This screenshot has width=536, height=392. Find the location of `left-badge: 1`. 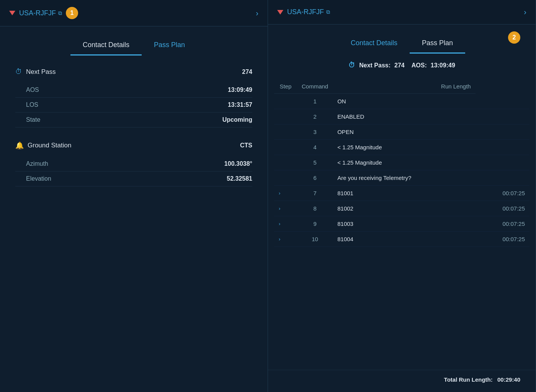

left-badge: 1 is located at coordinates (72, 13).